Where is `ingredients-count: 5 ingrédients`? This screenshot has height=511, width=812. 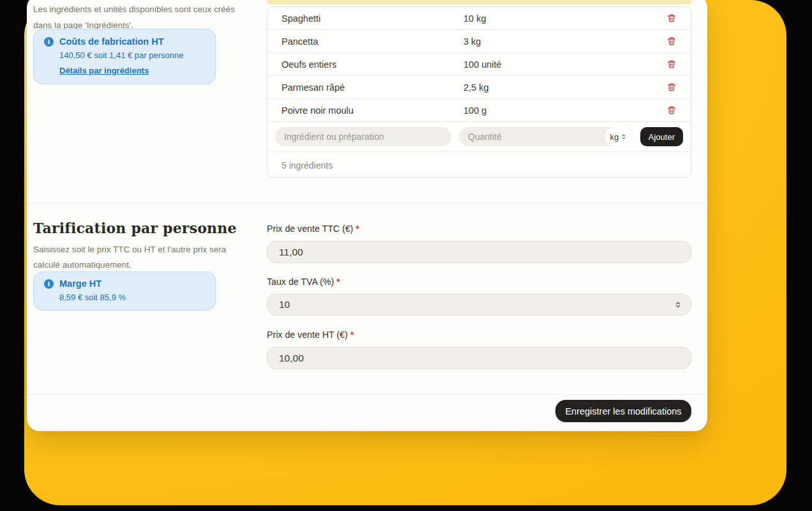
ingredients-count: 5 ingrédients is located at coordinates (479, 165).